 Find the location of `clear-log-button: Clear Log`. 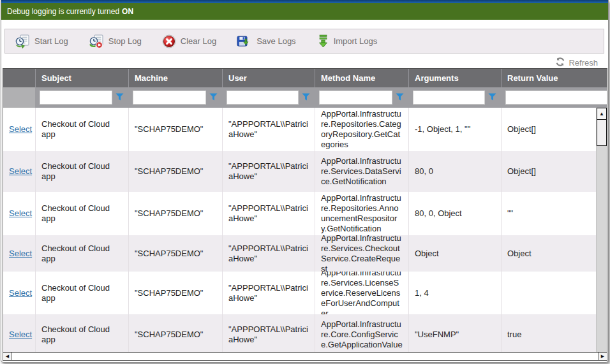

clear-log-button: Clear Log is located at coordinates (189, 41).